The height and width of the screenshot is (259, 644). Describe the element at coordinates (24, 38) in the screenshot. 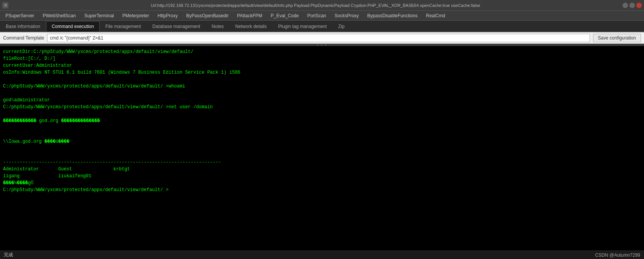

I see `command-template-label: Command Template` at that location.